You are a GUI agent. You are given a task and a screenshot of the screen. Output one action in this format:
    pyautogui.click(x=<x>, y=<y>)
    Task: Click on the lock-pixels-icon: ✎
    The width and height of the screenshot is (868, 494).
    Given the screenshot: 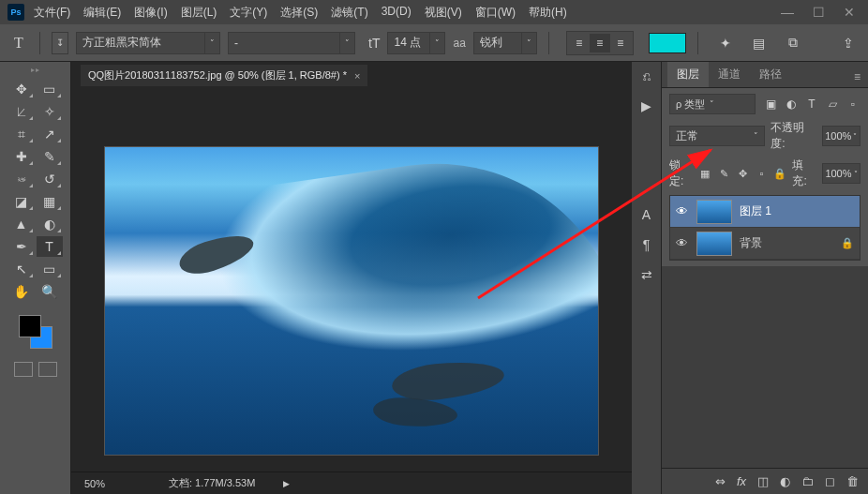 What is the action you would take?
    pyautogui.click(x=724, y=173)
    